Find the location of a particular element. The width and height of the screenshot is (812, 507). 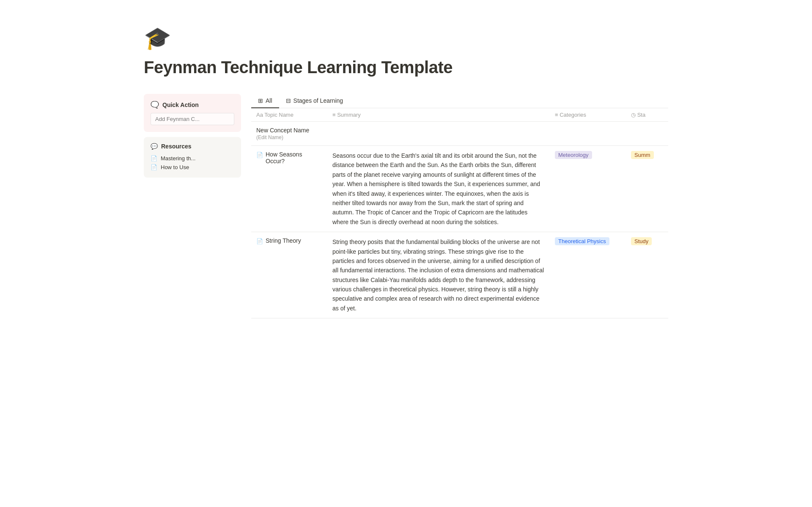

resources-icon: 💬 is located at coordinates (154, 146).